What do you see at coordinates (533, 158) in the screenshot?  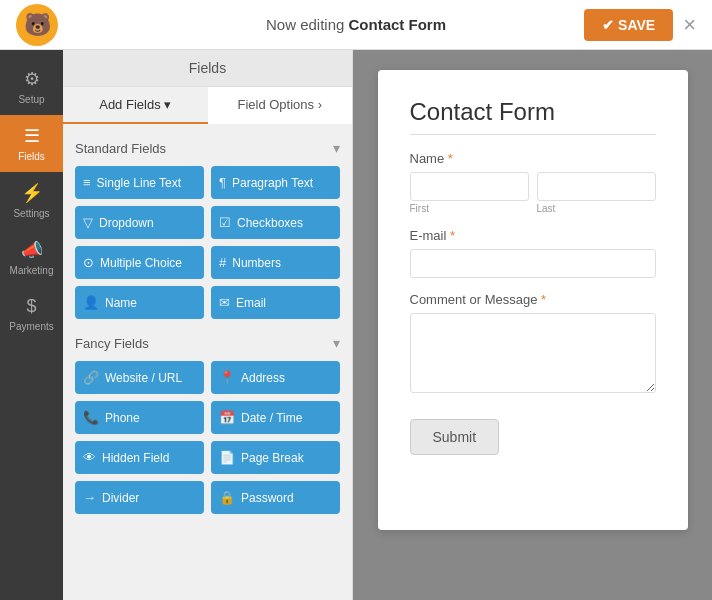 I see `name-label: Name *` at bounding box center [533, 158].